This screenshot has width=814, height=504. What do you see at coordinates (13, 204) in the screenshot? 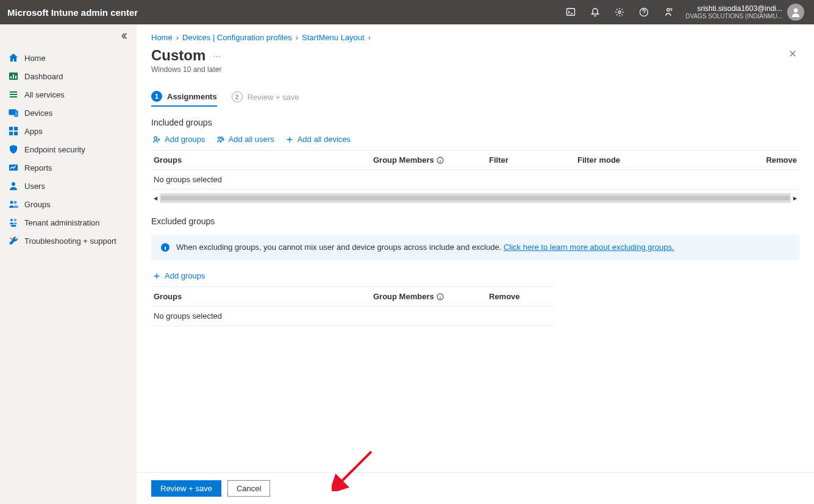
I see `groups-icon` at bounding box center [13, 204].